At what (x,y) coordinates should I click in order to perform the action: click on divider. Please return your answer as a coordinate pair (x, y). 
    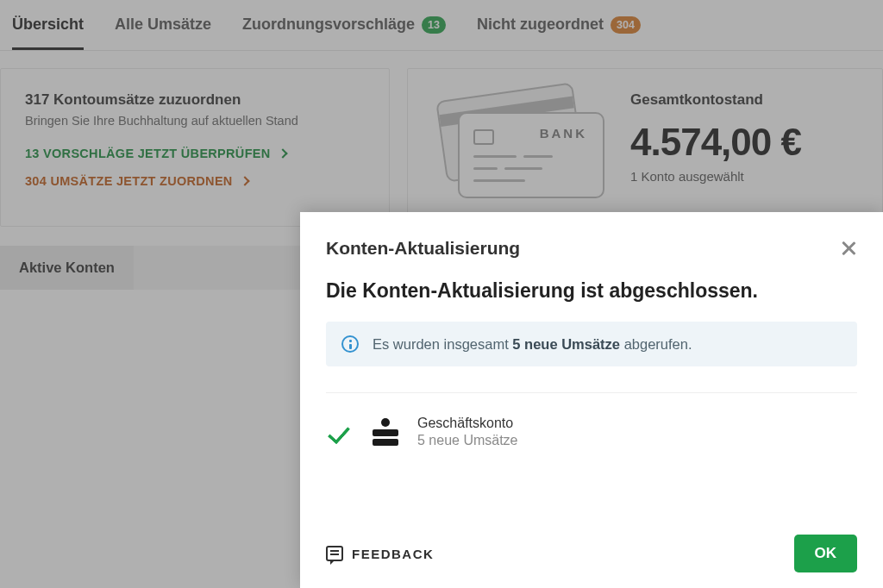
    Looking at the image, I should click on (592, 393).